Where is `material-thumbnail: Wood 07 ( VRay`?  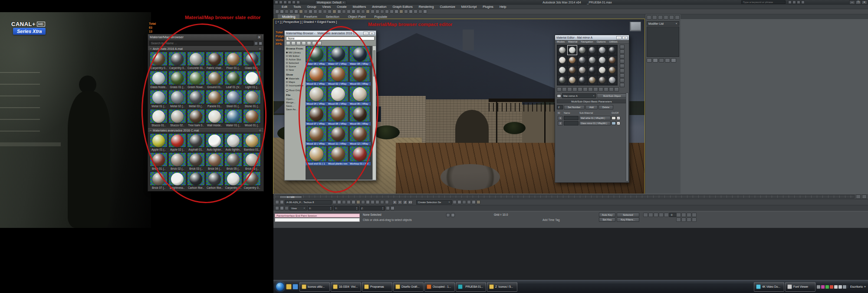
material-thumbnail: Wood 07 ( VRay is located at coordinates (316, 116).